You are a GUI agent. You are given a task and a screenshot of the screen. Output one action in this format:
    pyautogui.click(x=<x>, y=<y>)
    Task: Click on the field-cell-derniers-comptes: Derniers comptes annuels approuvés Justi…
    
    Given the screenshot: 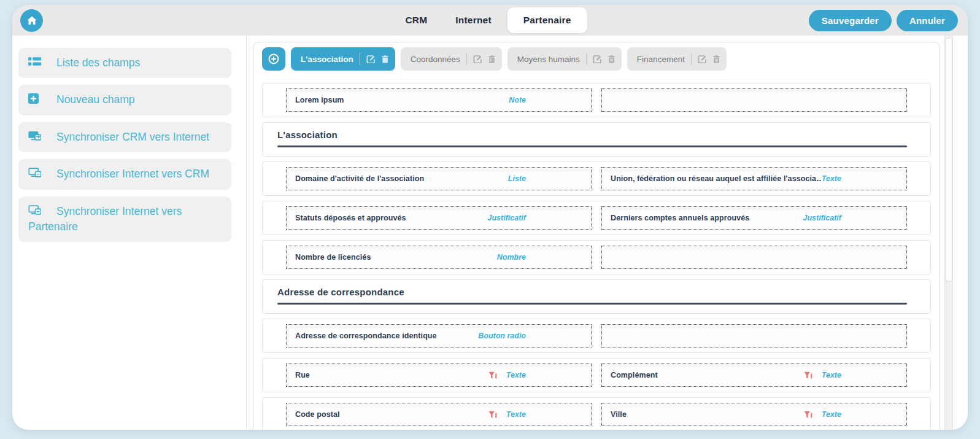 What is the action you would take?
    pyautogui.click(x=754, y=218)
    